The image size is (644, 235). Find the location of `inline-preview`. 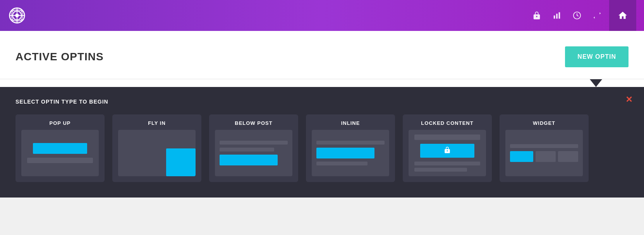

inline-preview is located at coordinates (350, 153).